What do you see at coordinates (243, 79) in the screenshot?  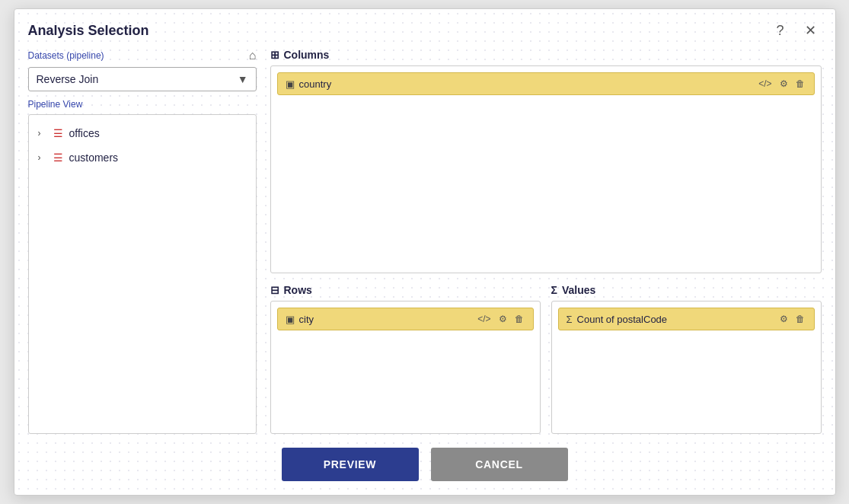 I see `chevron-down-icon: ▼` at bounding box center [243, 79].